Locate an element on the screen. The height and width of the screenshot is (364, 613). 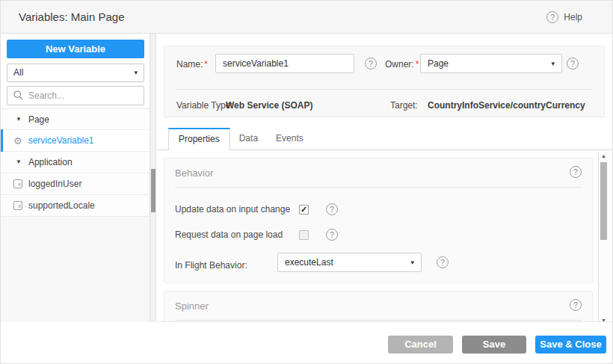
in-flight-label: In Flight Behavior: is located at coordinates (211, 265).